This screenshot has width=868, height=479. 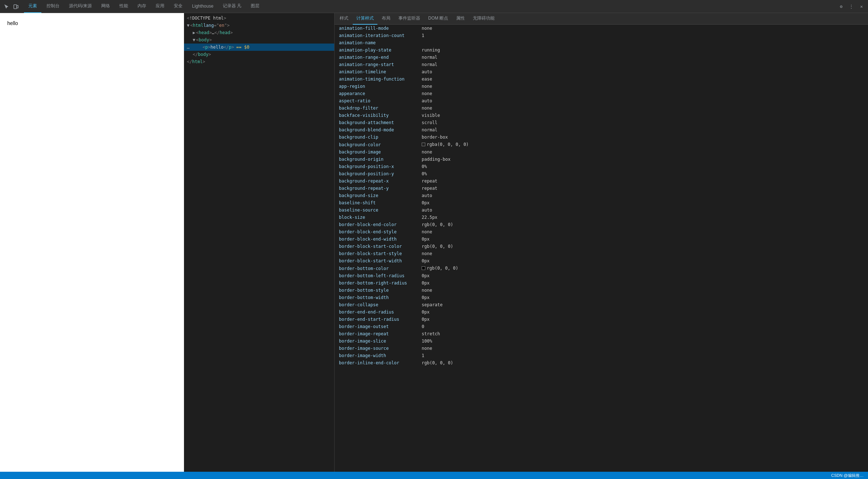 What do you see at coordinates (160, 7) in the screenshot?
I see `tab-应用: 应用` at bounding box center [160, 7].